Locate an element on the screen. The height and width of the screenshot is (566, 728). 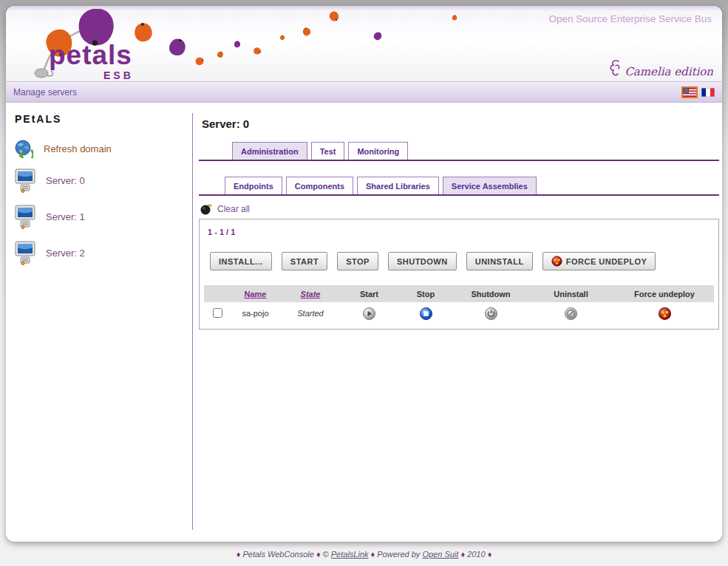
sort-by-state-link: State is located at coordinates (310, 294).